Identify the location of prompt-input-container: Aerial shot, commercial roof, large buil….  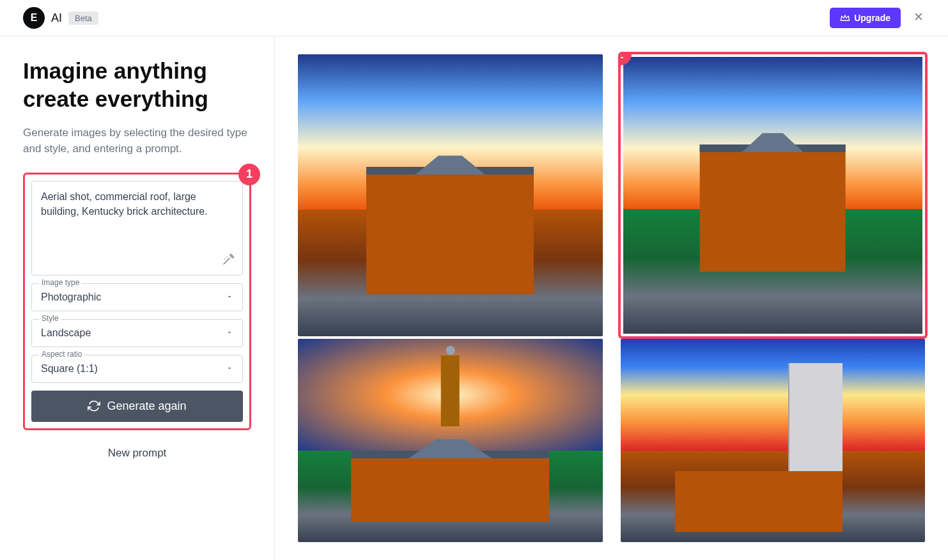
(137, 228).